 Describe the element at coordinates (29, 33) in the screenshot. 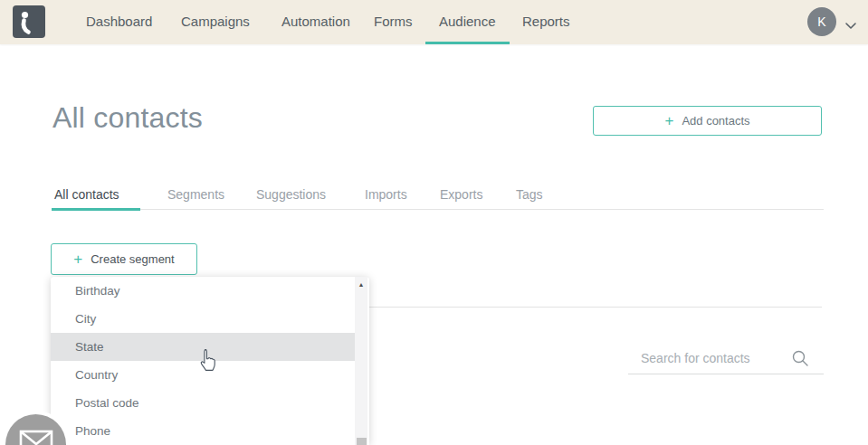

I see `app-logo-icon` at that location.